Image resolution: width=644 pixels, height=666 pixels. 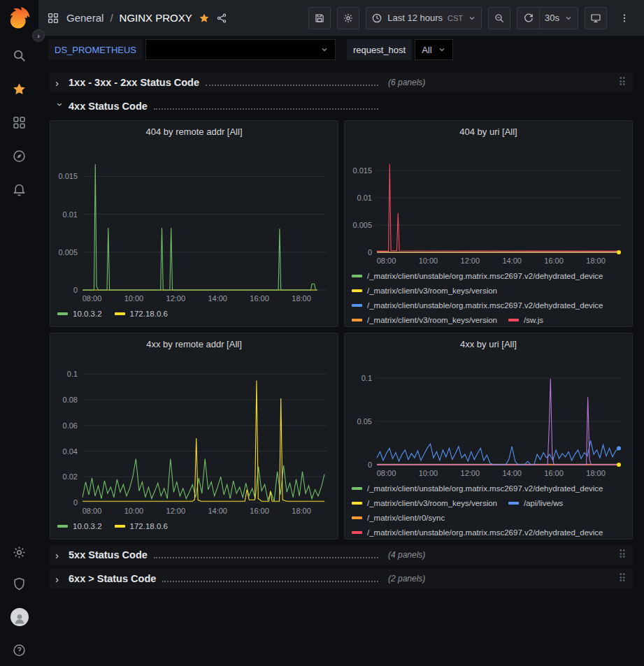 What do you see at coordinates (20, 333) in the screenshot?
I see `sidebar` at bounding box center [20, 333].